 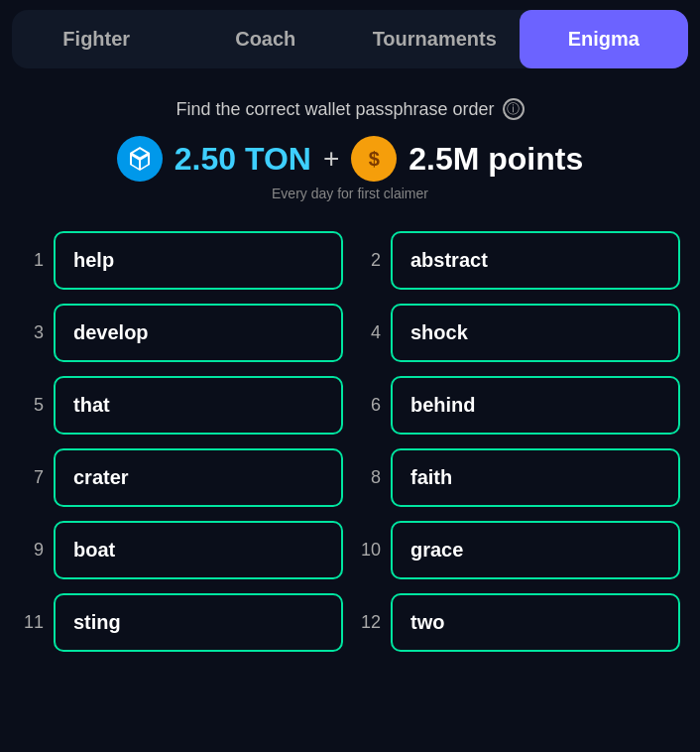 I want to click on word-cell-7: 7crater, so click(x=181, y=478).